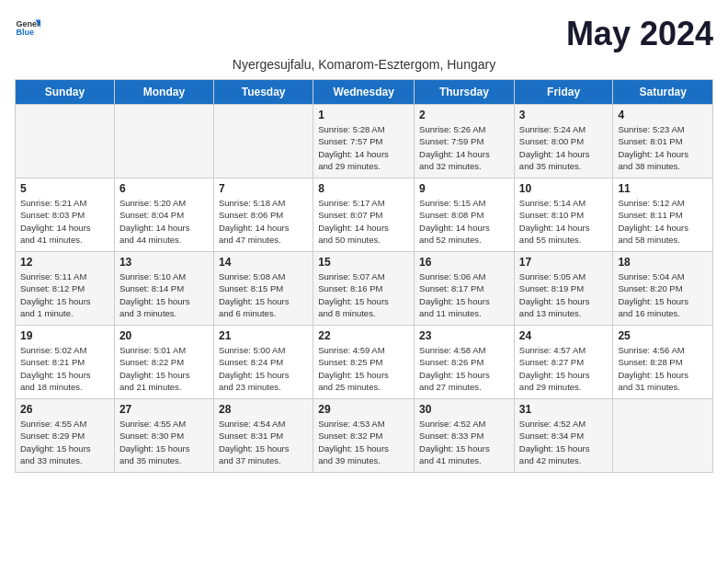 The height and width of the screenshot is (563, 728). What do you see at coordinates (65, 436) in the screenshot?
I see `calendar-cell: 26Sunrise: 4:55 AM Sunset: 8:29 PM Dayli…` at bounding box center [65, 436].